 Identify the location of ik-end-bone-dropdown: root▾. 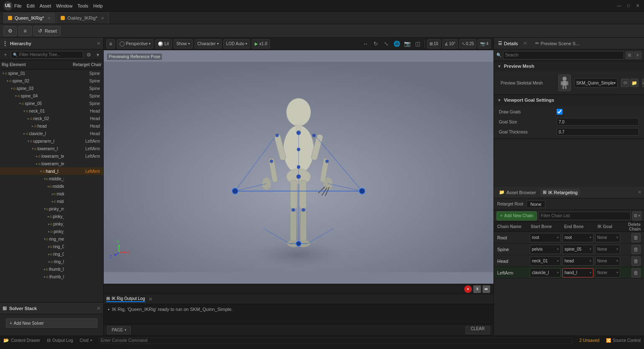
(578, 238).